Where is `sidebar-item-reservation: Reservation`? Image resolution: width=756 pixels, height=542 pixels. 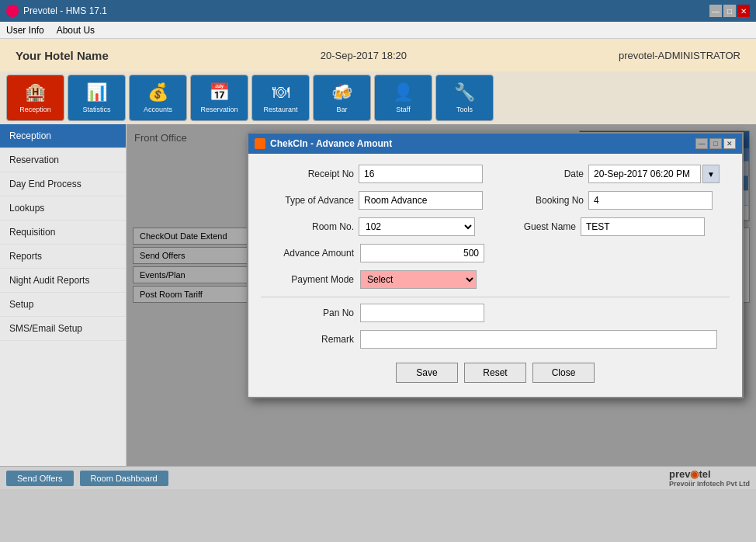 sidebar-item-reservation: Reservation is located at coordinates (63, 160).